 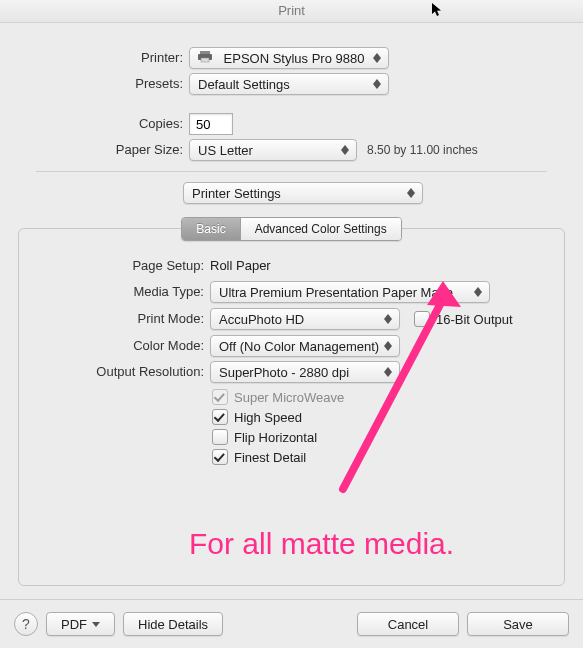 What do you see at coordinates (292, 372) in the screenshot?
I see `row-resolution: Output Resolution: SuperPhoto - 2880 dpi` at bounding box center [292, 372].